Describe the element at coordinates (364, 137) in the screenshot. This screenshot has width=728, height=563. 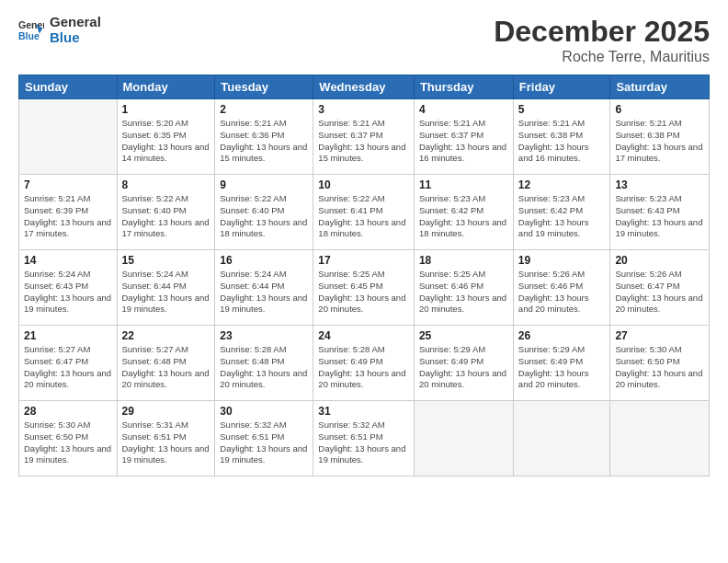
I see `calendar-week-row: 1Sunrise: 5:20 AMSunset: 6:35 PMDaylight…` at that location.